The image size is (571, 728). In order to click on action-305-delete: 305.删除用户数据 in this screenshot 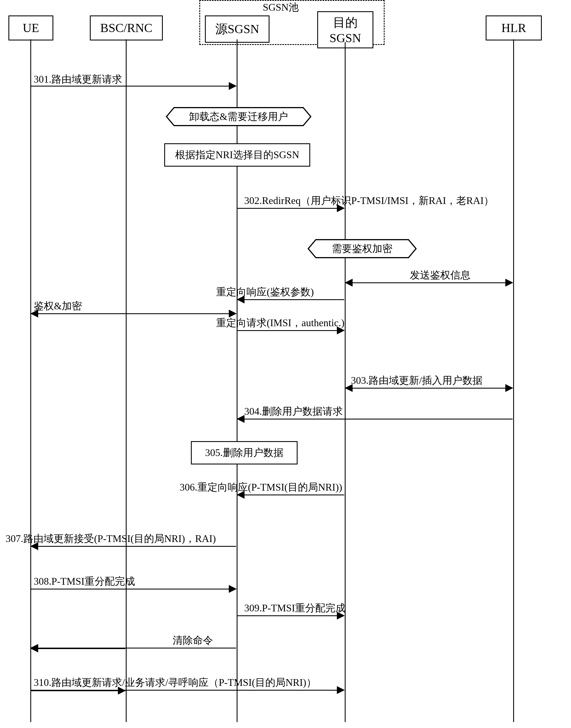, I will do `click(244, 453)`.